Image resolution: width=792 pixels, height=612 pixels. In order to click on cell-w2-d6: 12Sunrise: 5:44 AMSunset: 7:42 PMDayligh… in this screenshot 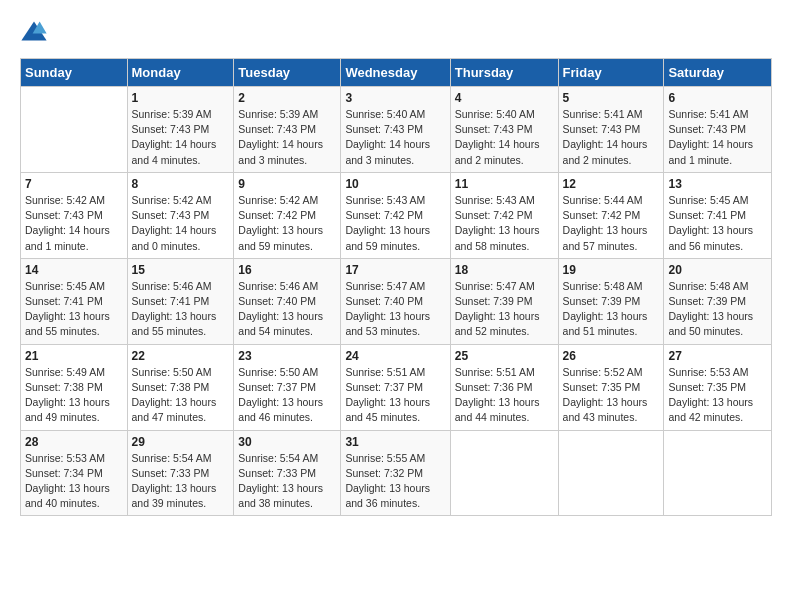, I will do `click(611, 215)`.